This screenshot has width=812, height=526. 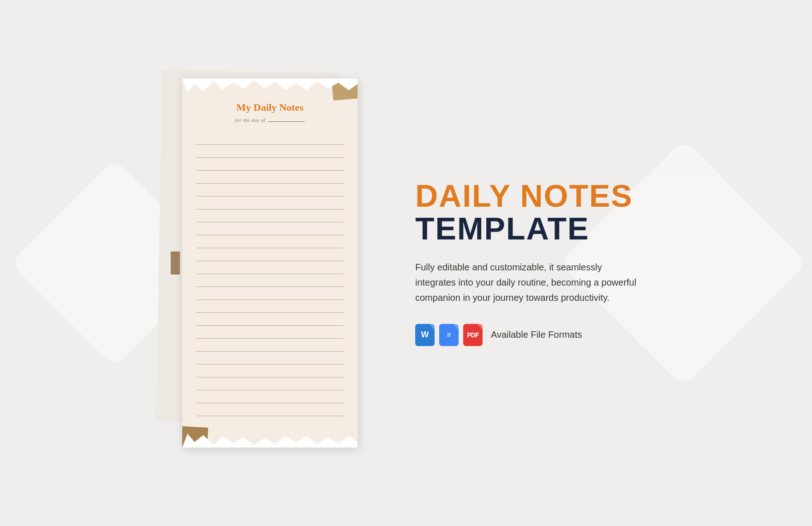 I want to click on word-icon-letter: W, so click(x=425, y=335).